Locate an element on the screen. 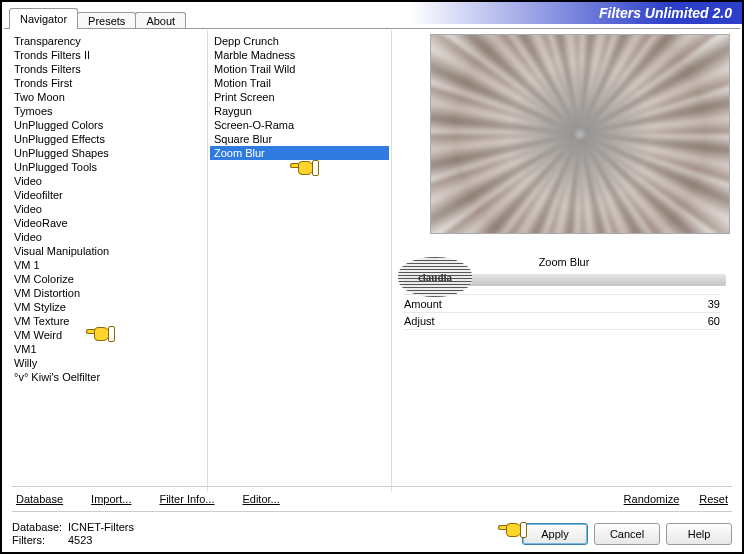 The width and height of the screenshot is (744, 554). reset-link: Reset is located at coordinates (714, 499).